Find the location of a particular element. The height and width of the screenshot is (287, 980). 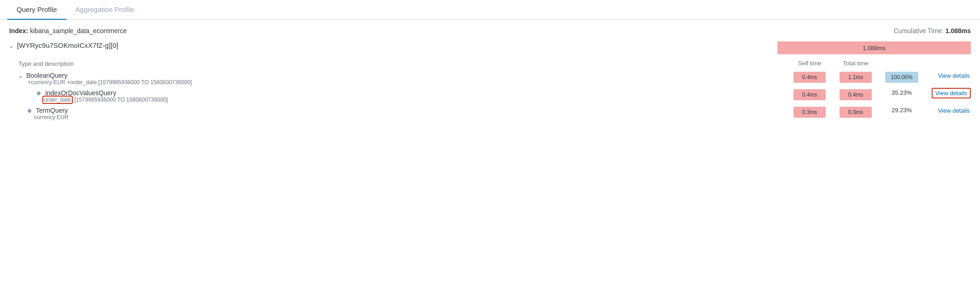

shard-bar-area: 1.088ms is located at coordinates (805, 48).